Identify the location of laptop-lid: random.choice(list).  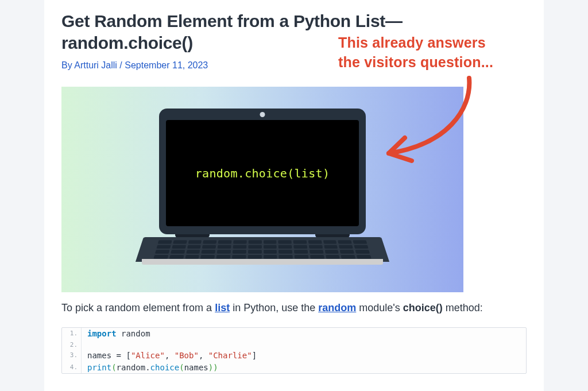
(262, 171).